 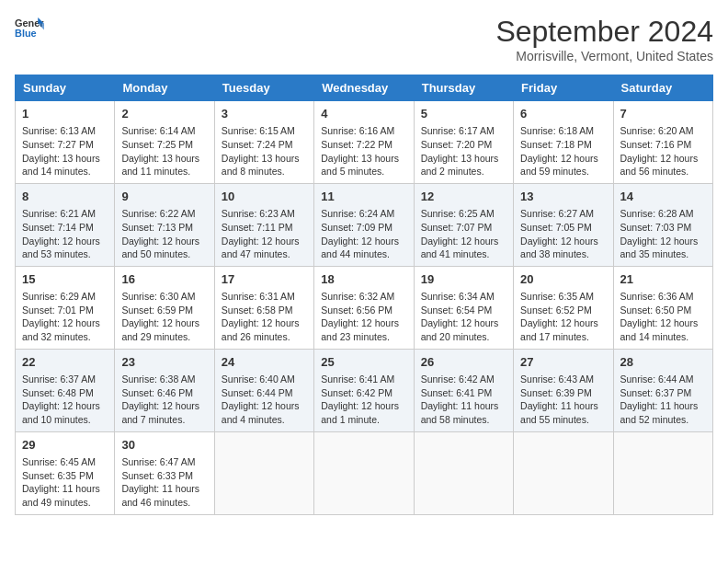 I want to click on day-cell: 13Sunrise: 6:27 AM Sunset: 7:05 PM Dayli…, so click(x=563, y=224).